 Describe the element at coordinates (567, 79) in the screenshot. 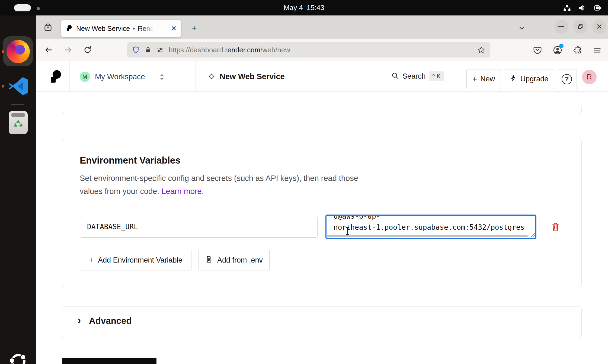

I see `question-mark-icon: ?` at that location.